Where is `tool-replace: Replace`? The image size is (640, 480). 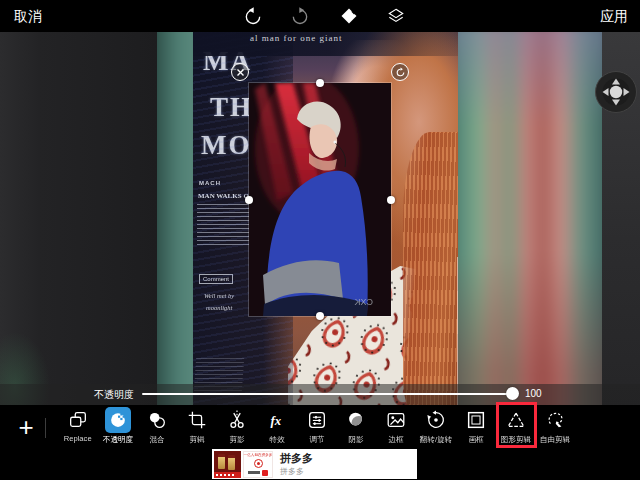 tool-replace: Replace is located at coordinates (78, 430).